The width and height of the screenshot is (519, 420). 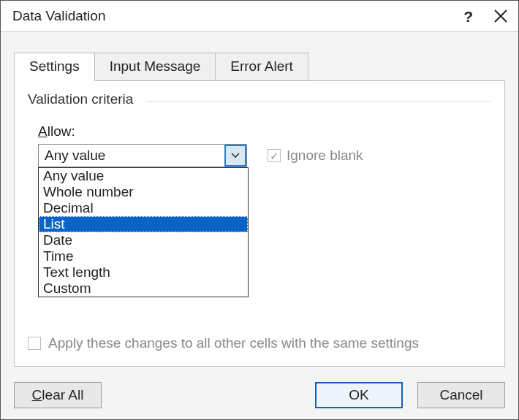 What do you see at coordinates (132, 156) in the screenshot?
I see `allow-combobox-value: Any value` at bounding box center [132, 156].